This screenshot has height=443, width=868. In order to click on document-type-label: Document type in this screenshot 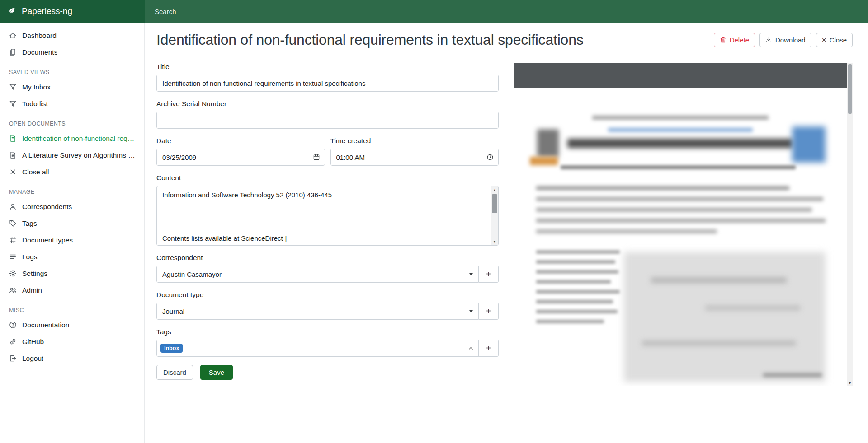, I will do `click(327, 295)`.